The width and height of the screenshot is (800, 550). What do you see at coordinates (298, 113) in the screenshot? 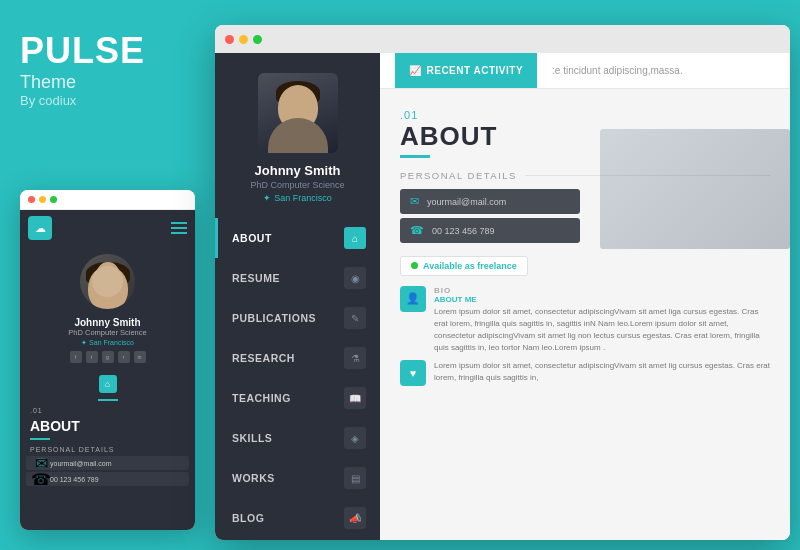
I see `profile-avatar` at bounding box center [298, 113].